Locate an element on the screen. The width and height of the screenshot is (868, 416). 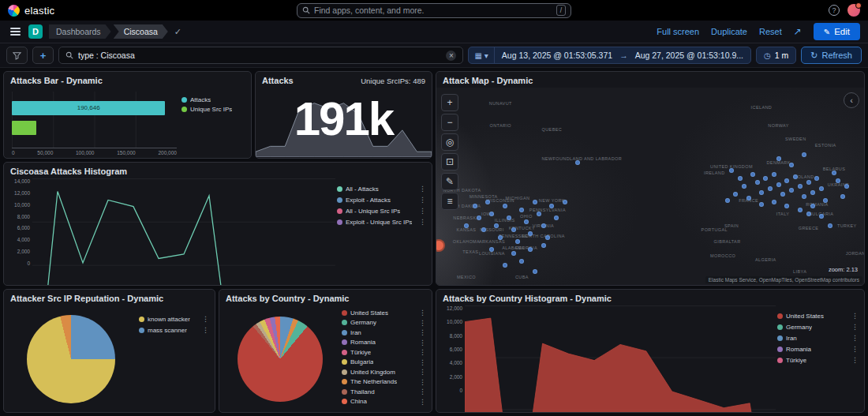
edit-button: ✎ Edit is located at coordinates (836, 32).